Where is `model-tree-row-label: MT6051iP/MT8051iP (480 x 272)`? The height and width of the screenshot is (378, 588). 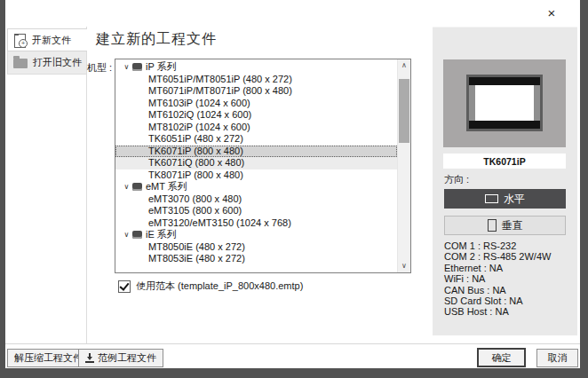 model-tree-row-label: MT6051iP/MT8051iP (480 x 272) is located at coordinates (220, 80).